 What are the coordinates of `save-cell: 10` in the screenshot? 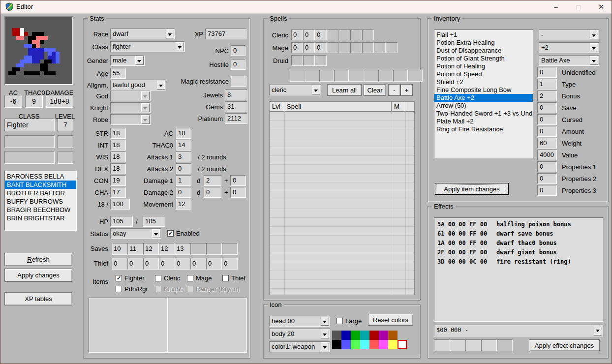 It's located at (120, 249).